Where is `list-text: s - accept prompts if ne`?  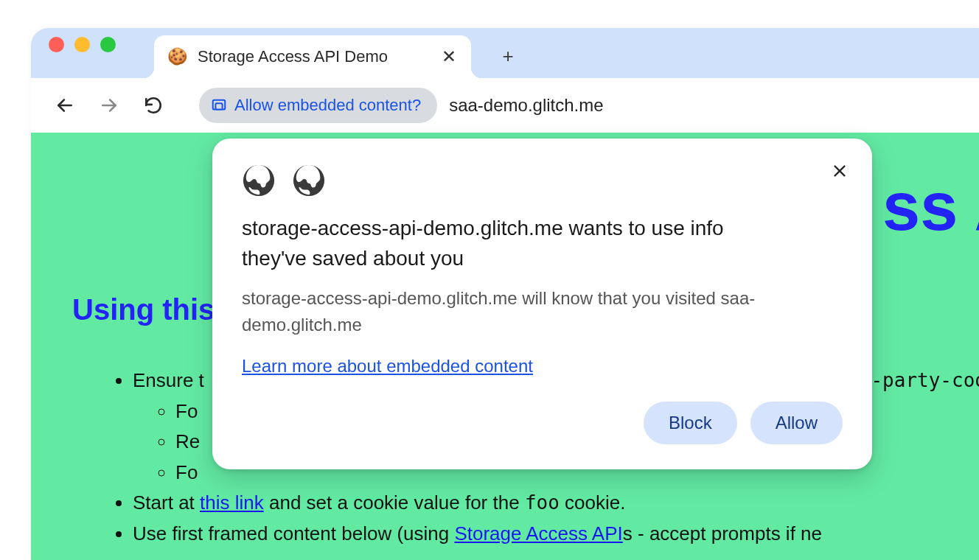
list-text: s - accept prompts if ne is located at coordinates (722, 533).